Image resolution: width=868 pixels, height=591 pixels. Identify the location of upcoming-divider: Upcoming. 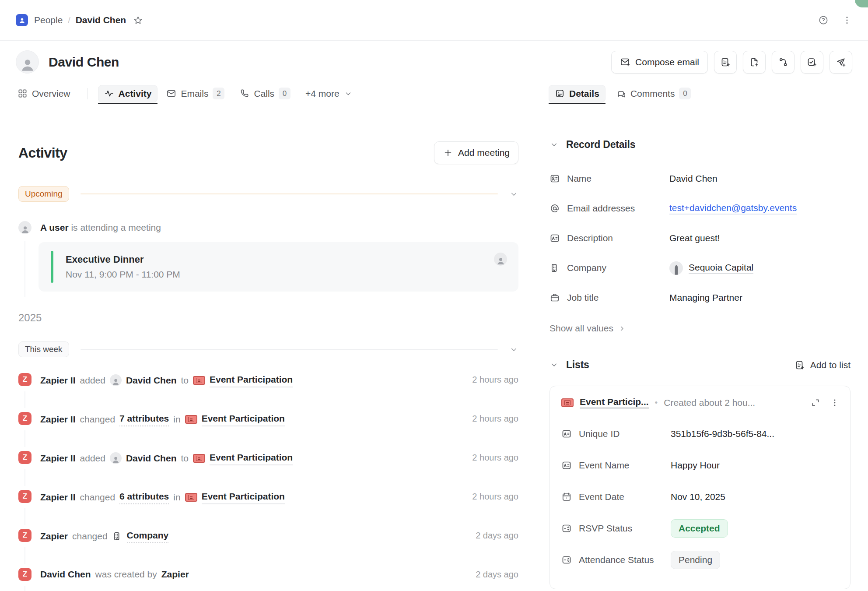
(269, 194).